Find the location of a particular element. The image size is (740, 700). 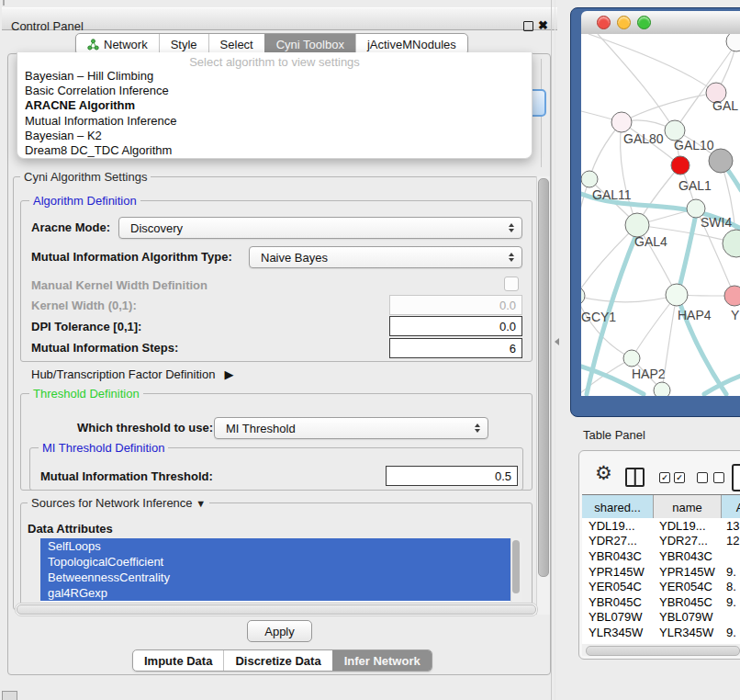

attribute-item-topologicalcoefficient: TopologicalCoefficient is located at coordinates (275, 562).